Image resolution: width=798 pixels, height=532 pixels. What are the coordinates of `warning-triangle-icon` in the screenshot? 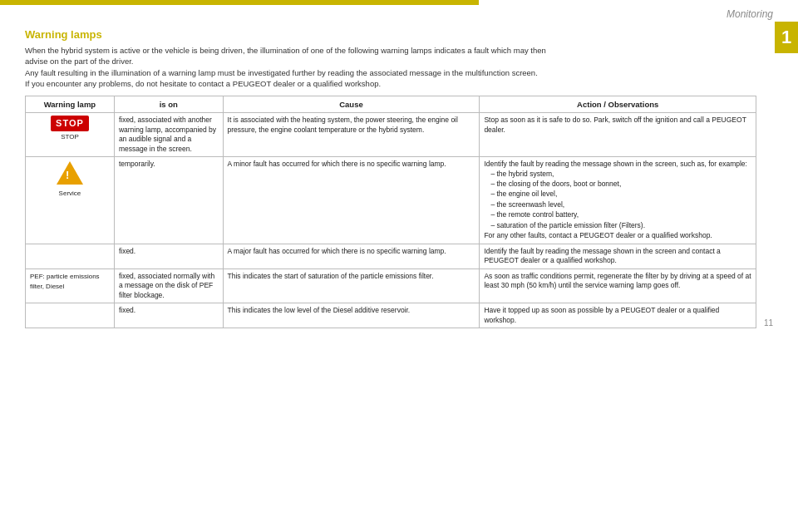 It's located at (70, 173).